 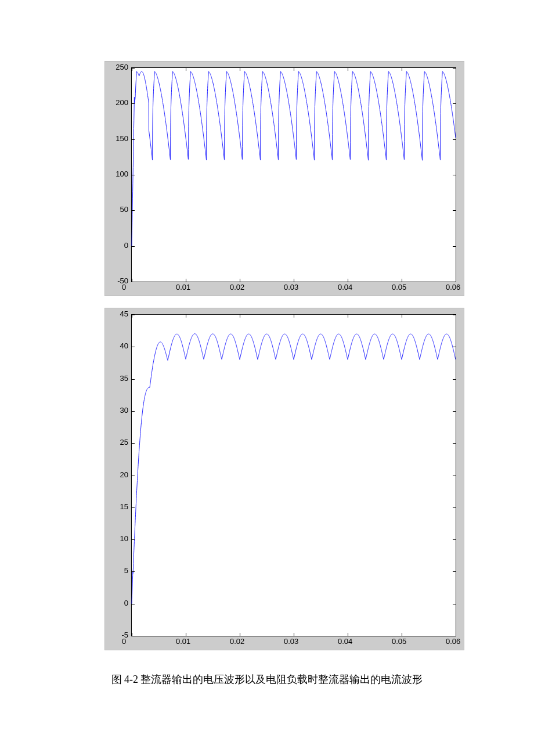 What do you see at coordinates (118, 442) in the screenshot?
I see `y-tick-label: 25` at bounding box center [118, 442].